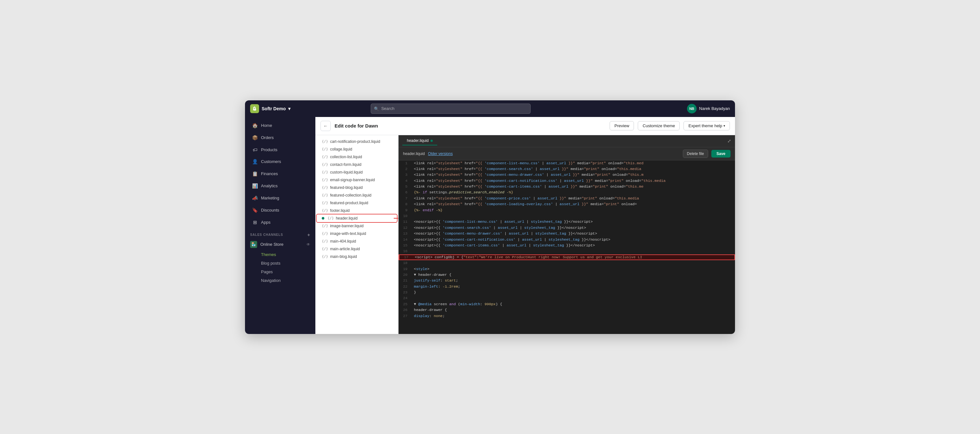 Image resolution: width=980 pixels, height=434 pixels. What do you see at coordinates (567, 247) in the screenshot?
I see `code-content: 1 <link rel="stylesheet" href="{{ 'compo…` at bounding box center [567, 247].